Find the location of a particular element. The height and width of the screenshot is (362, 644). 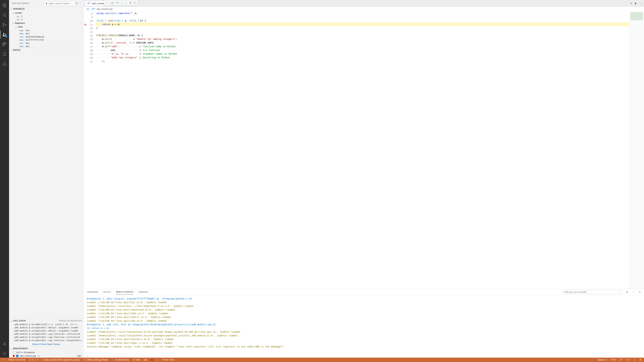

debug-console-output: Breakpoint 1, main (argc=2, argv=0x7ffff… is located at coordinates (364, 324).